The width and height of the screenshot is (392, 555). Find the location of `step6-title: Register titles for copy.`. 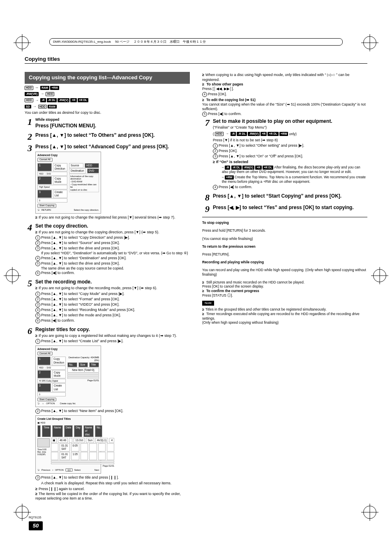

step6-title: Register titles for copy. is located at coordinates (113, 329).